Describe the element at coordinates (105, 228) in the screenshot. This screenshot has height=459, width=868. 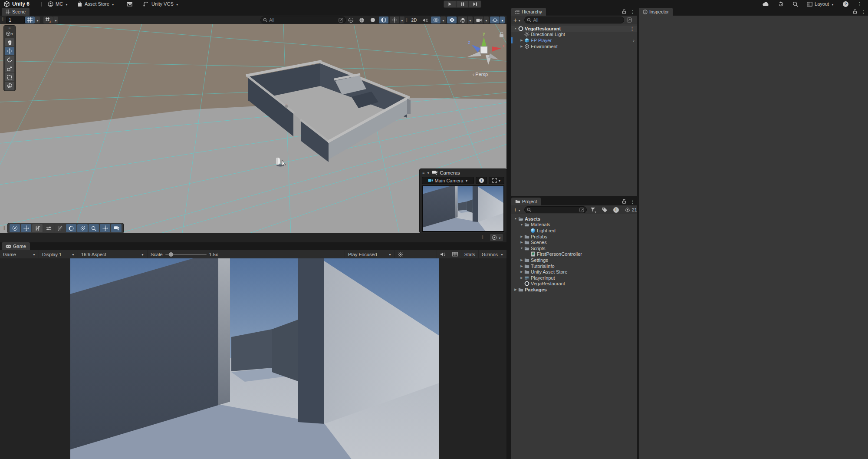
I see `transform-overlay-button` at that location.